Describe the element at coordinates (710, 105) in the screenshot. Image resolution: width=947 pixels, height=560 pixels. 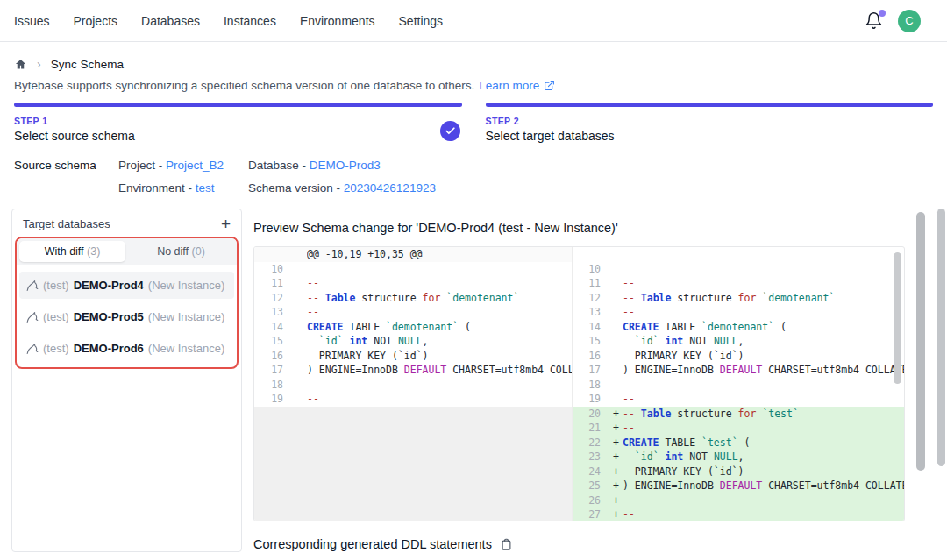
I see `step-2-progress-bar` at that location.